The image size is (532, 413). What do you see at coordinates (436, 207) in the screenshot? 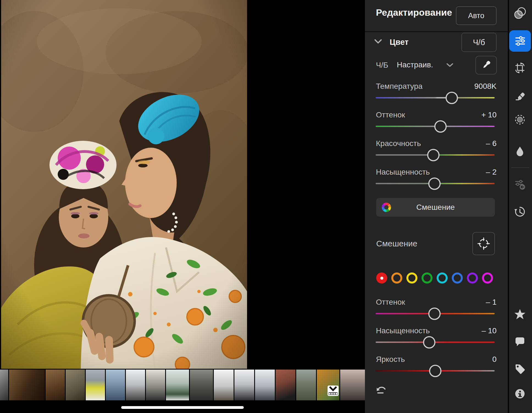
I see `color-mix-button-label: Смешение` at bounding box center [436, 207].